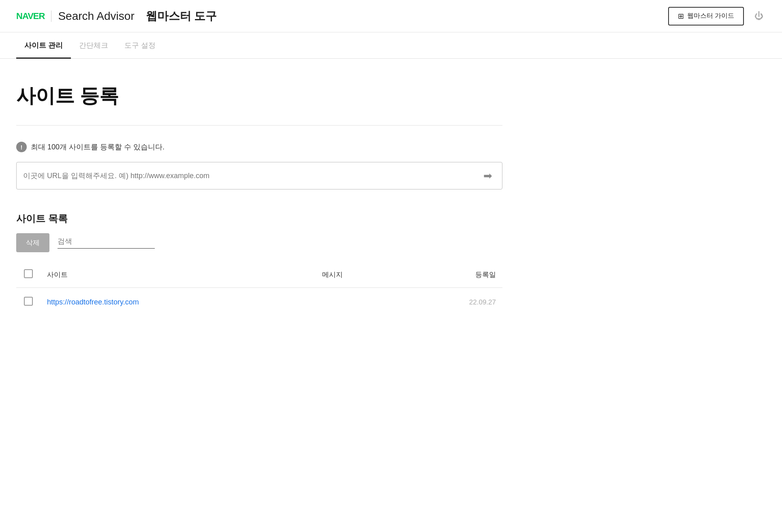 This screenshot has width=782, height=532. I want to click on power-button: ⏻, so click(759, 16).